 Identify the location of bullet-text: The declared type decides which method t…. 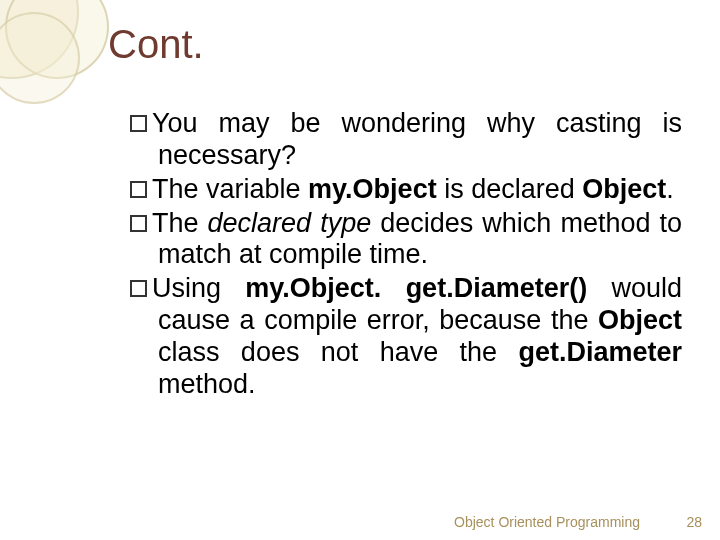
(417, 239).